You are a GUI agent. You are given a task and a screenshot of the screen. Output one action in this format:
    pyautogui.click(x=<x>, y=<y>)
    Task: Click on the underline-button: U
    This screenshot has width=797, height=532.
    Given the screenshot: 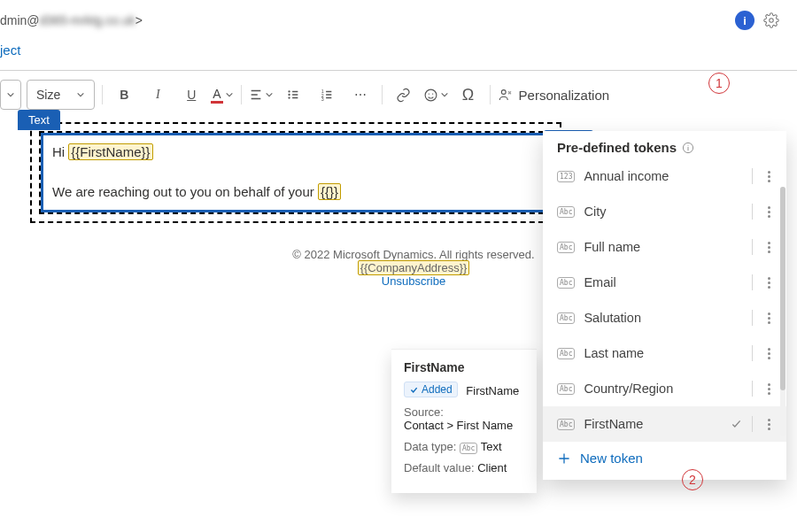 What is the action you would take?
    pyautogui.click(x=191, y=95)
    